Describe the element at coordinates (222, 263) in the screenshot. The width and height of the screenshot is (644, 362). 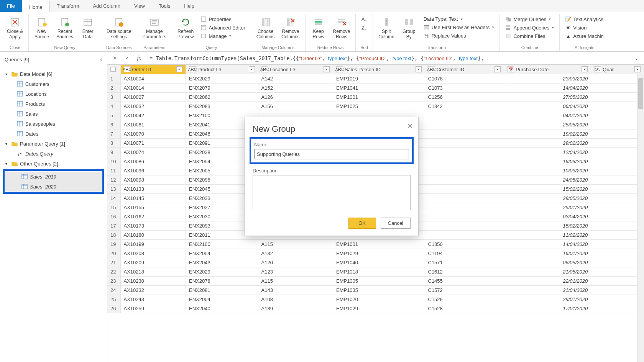
I see `grid-cell: ENX2043` at that location.